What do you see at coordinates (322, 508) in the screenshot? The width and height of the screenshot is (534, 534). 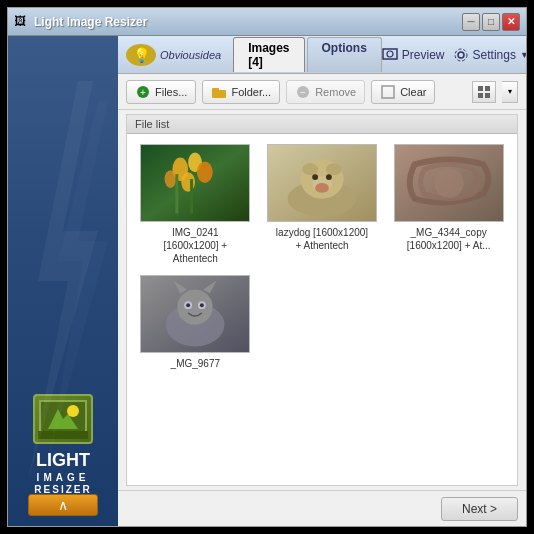 I see `bottom-bar: Next >` at bounding box center [322, 508].